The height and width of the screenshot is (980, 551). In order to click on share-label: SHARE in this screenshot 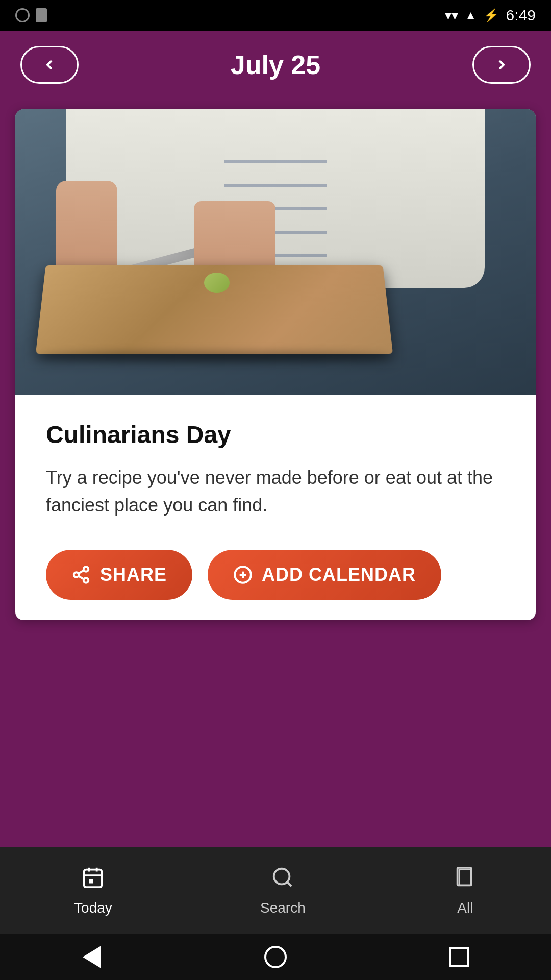, I will do `click(134, 575)`.